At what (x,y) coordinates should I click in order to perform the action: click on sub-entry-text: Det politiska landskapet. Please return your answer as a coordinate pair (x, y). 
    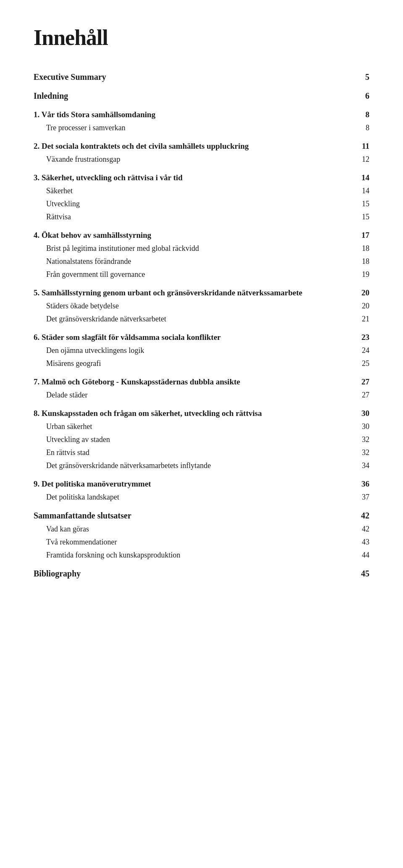
    Looking at the image, I should click on (193, 497).